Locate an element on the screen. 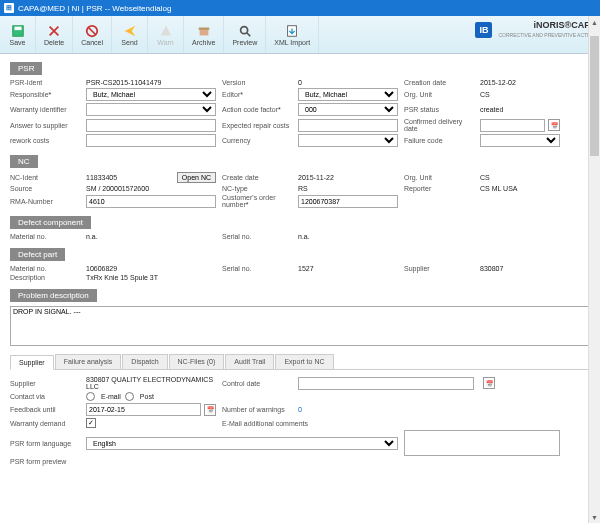 The width and height of the screenshot is (600, 523). reporter-label: Reporter is located at coordinates (439, 188).